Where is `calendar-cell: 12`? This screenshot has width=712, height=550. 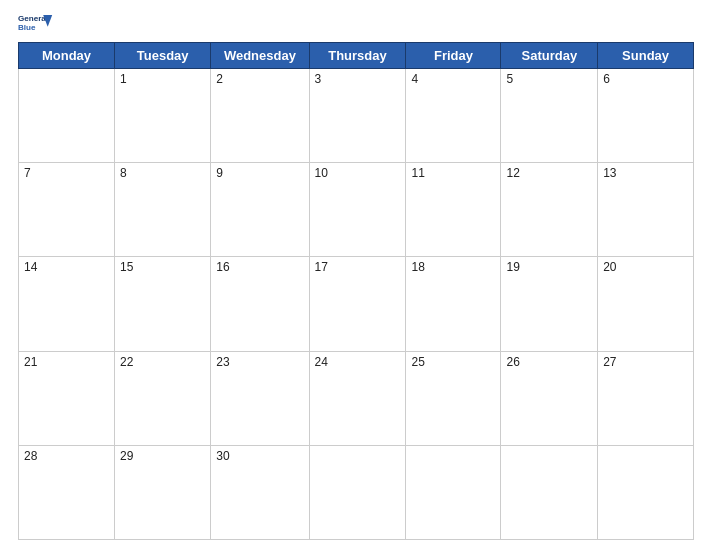
calendar-cell: 12 is located at coordinates (550, 210).